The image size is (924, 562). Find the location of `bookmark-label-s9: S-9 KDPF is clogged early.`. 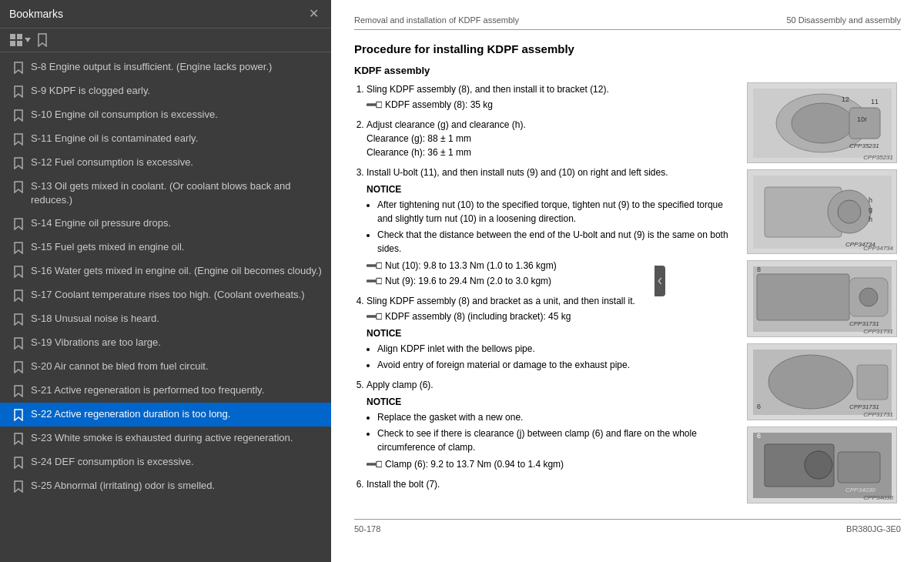

bookmark-label-s9: S-9 KDPF is clogged early. is located at coordinates (176, 91).